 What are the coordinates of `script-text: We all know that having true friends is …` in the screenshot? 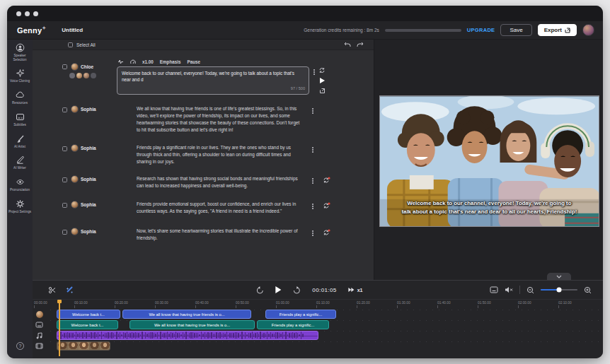 It's located at (219, 119).